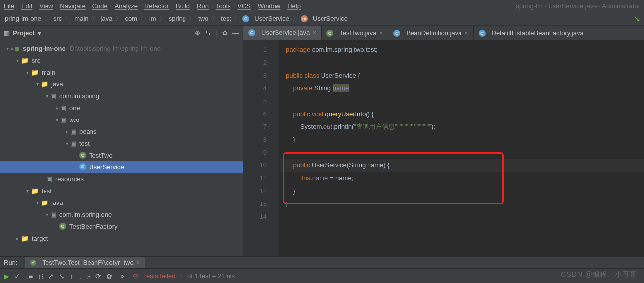 The image size is (644, 283). Describe the element at coordinates (203, 6) in the screenshot. I see `menu-run: Run` at that location.